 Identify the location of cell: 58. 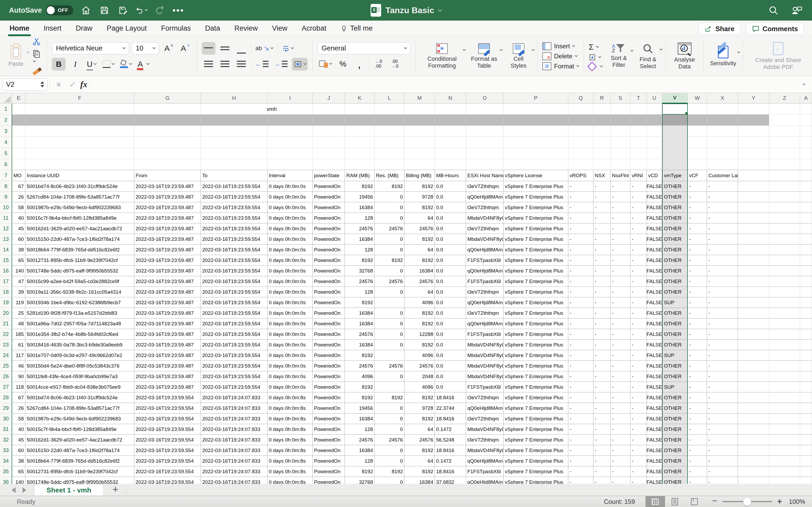
(19, 419).